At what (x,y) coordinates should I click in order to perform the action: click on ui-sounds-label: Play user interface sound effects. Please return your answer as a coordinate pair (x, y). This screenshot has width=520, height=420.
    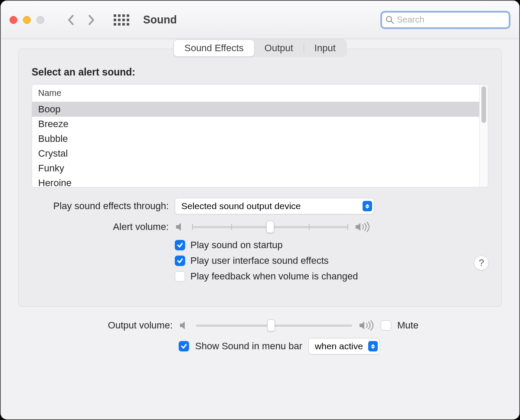
    Looking at the image, I should click on (259, 261).